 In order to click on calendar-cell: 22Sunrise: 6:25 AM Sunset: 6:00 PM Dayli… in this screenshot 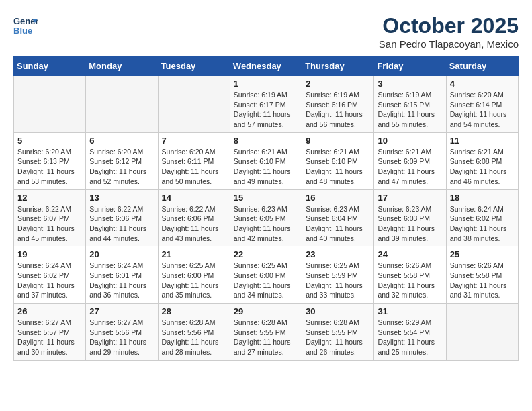, I will do `click(266, 275)`.